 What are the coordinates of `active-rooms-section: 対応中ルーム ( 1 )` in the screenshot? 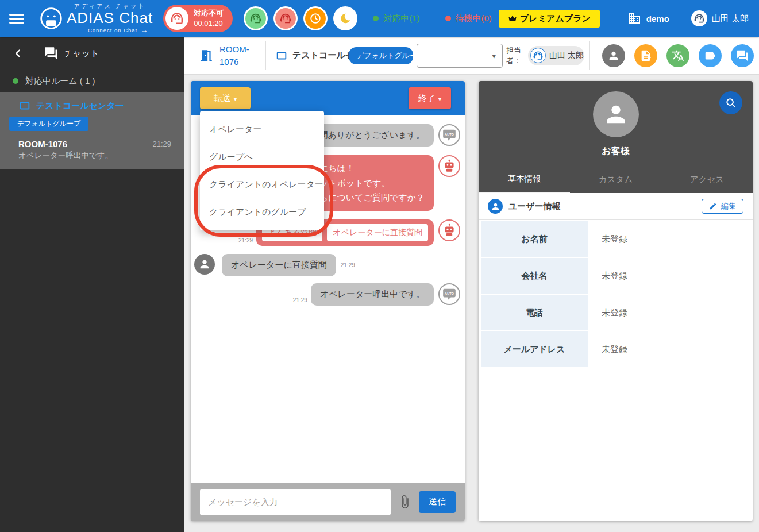 It's located at (92, 81).